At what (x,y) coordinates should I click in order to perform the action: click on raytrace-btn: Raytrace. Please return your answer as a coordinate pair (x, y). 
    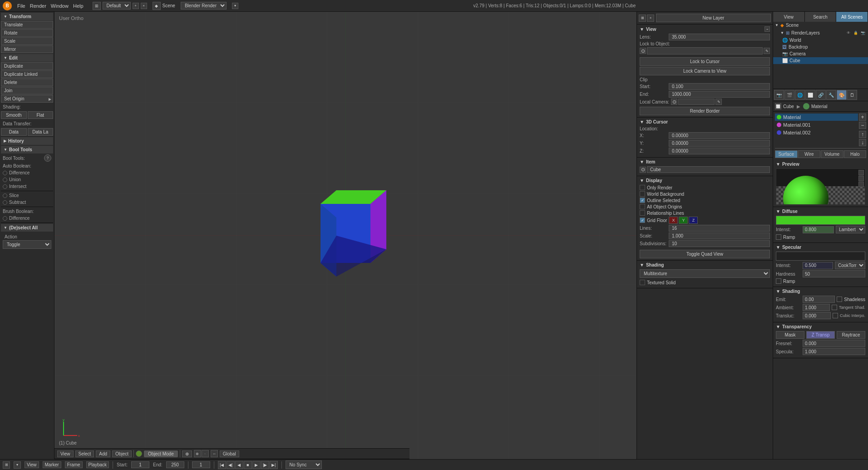
    Looking at the image, I should click on (851, 335).